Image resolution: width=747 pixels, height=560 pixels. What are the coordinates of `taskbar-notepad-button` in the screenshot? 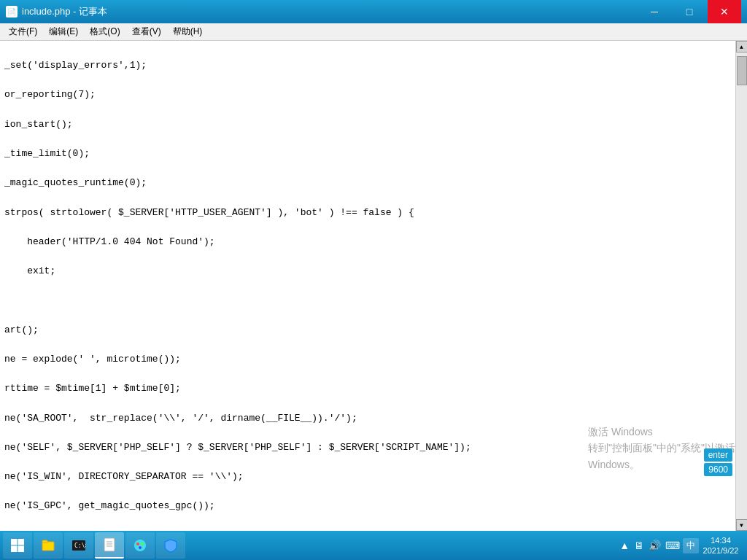 It's located at (109, 545).